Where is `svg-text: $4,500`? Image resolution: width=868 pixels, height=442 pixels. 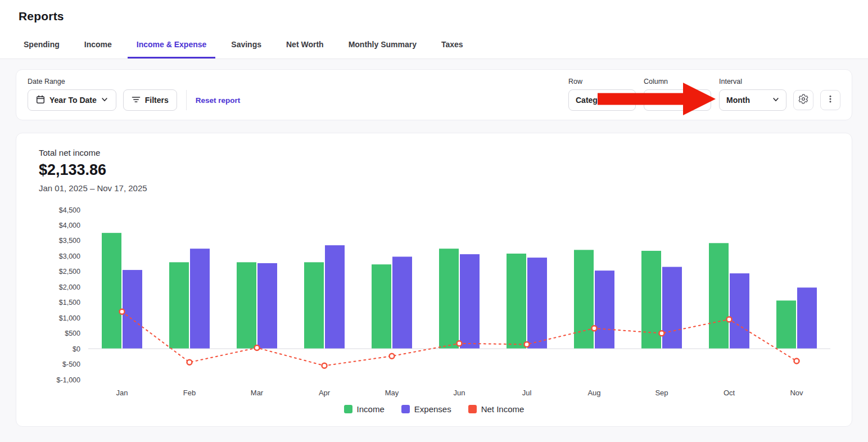
svg-text: $4,500 is located at coordinates (70, 210).